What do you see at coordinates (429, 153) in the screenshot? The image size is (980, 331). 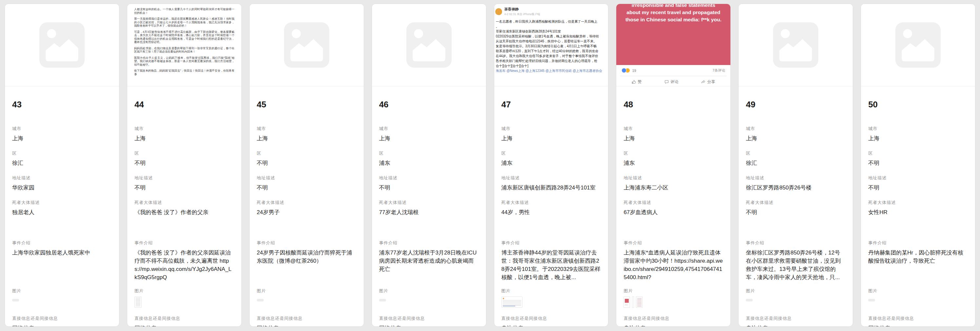 I see `field-label-district: 区` at bounding box center [429, 153].